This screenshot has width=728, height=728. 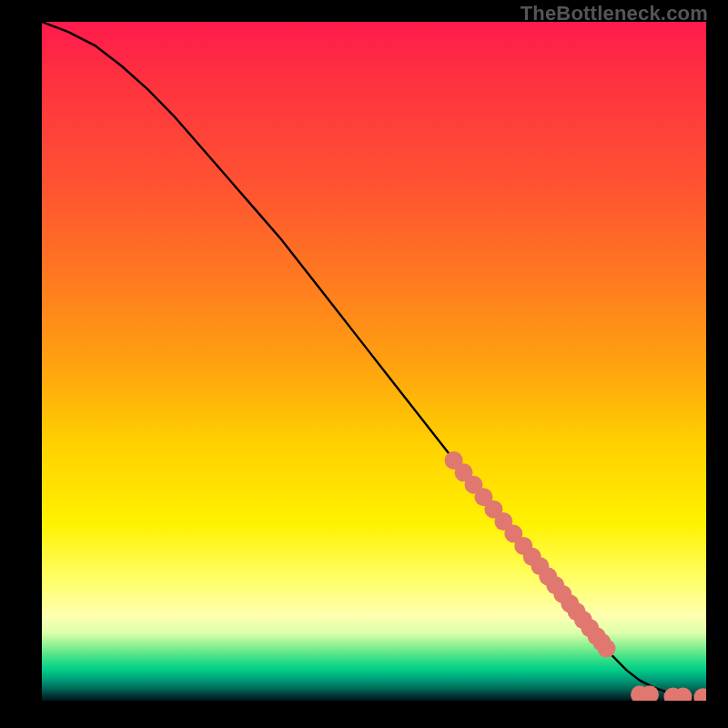 I want to click on scatter-points, so click(x=575, y=576).